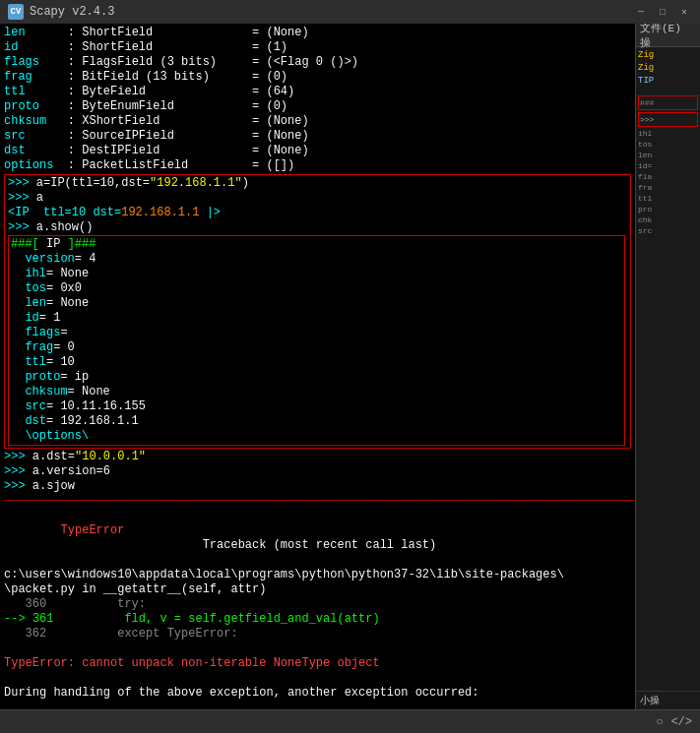 This screenshot has width=700, height=733. I want to click on right-panel-title: 文件(E) 操, so click(668, 37).